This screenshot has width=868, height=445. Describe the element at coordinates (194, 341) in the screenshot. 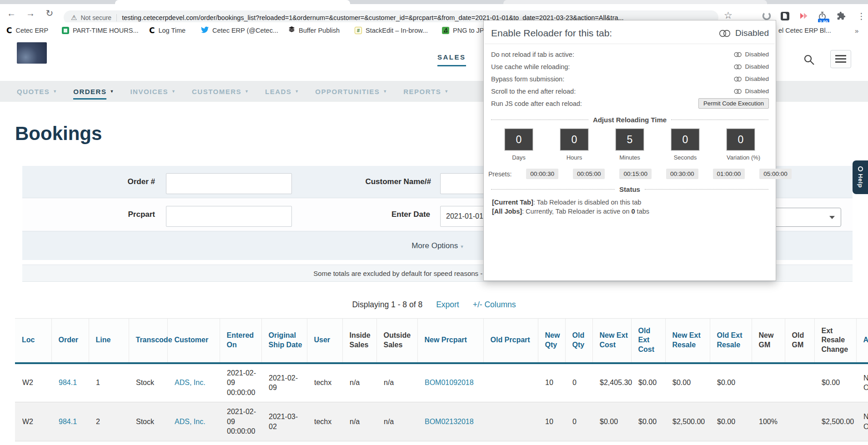

I see `column-header: Customer` at that location.